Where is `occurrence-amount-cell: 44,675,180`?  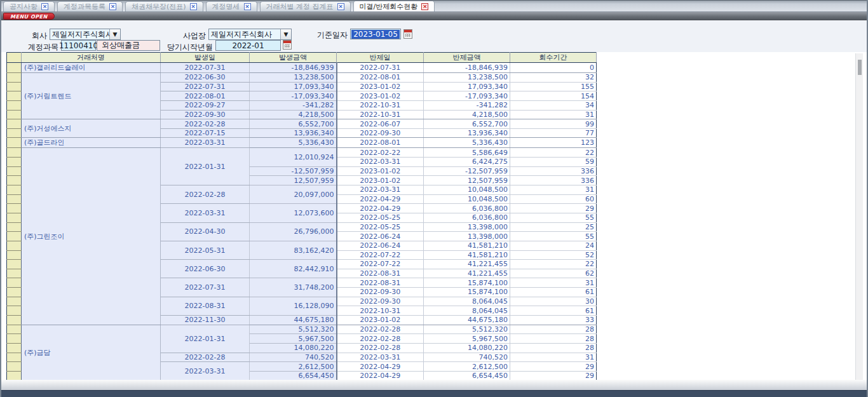 occurrence-amount-cell: 44,675,180 is located at coordinates (294, 320).